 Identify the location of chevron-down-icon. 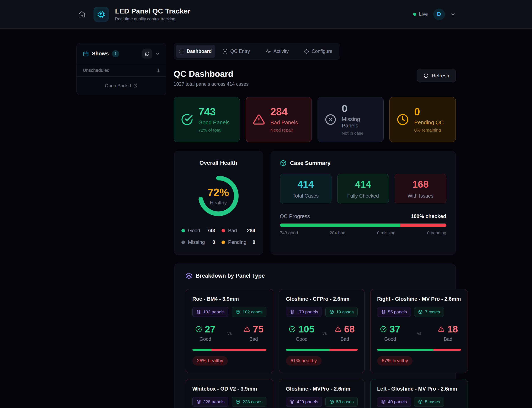
(453, 14).